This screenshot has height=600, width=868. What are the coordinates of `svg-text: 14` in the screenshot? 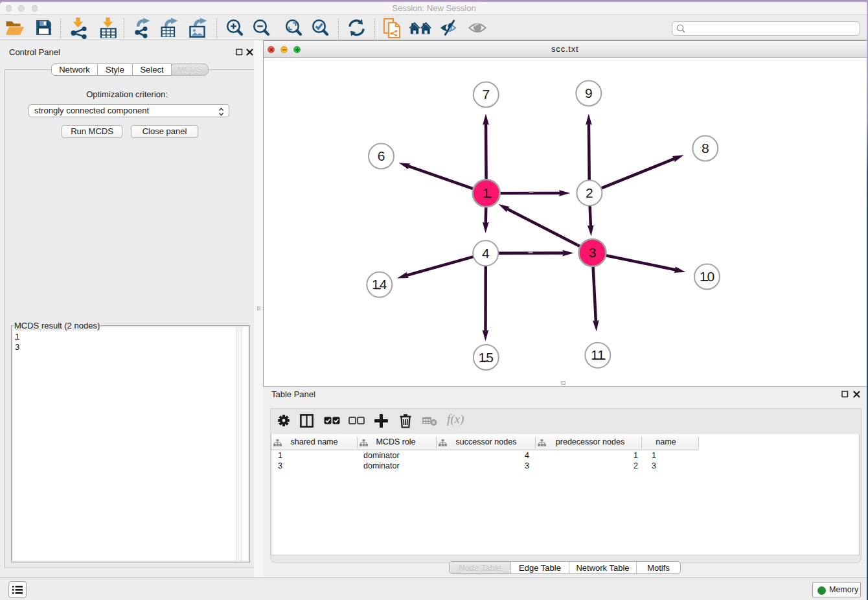 It's located at (380, 284).